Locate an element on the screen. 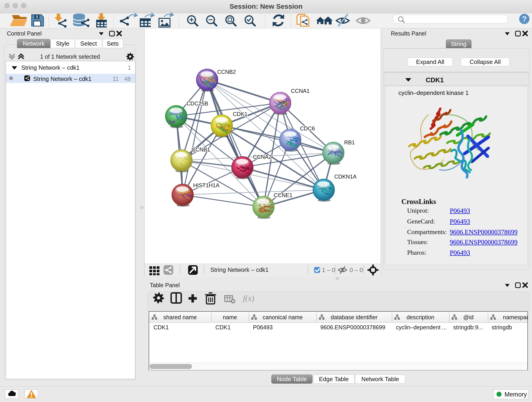 The image size is (532, 402). svg-text: CCNA1 is located at coordinates (300, 91).